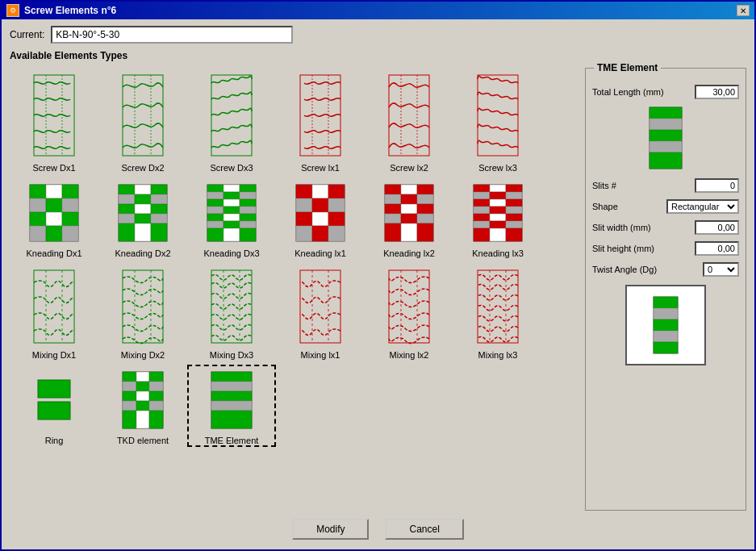 This screenshot has height=551, width=756. What do you see at coordinates (294, 219) in the screenshot?
I see `kneading-row: Kneading Dx1` at bounding box center [294, 219].